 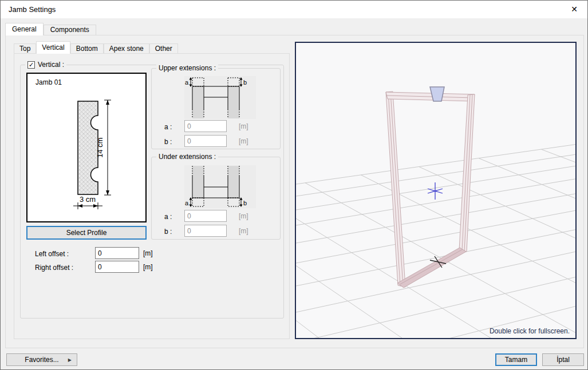 What do you see at coordinates (148, 253) in the screenshot?
I see `left-offset-unit: [m]` at bounding box center [148, 253].